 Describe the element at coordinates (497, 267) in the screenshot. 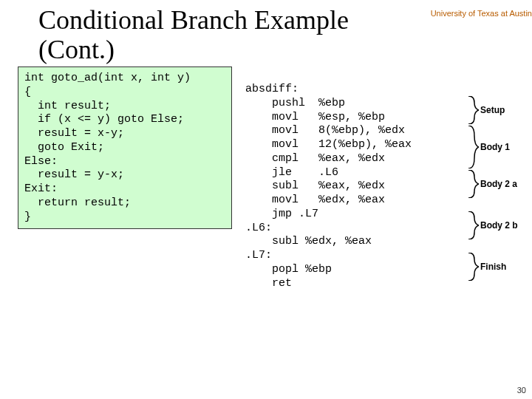

I see `label-finish-row: Finish` at that location.